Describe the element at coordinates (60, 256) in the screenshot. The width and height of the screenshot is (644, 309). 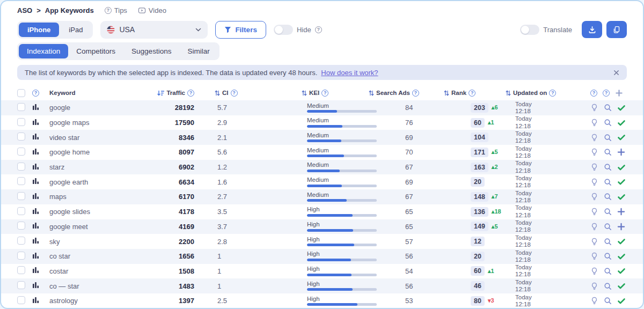
I see `keyword-label: co star` at that location.